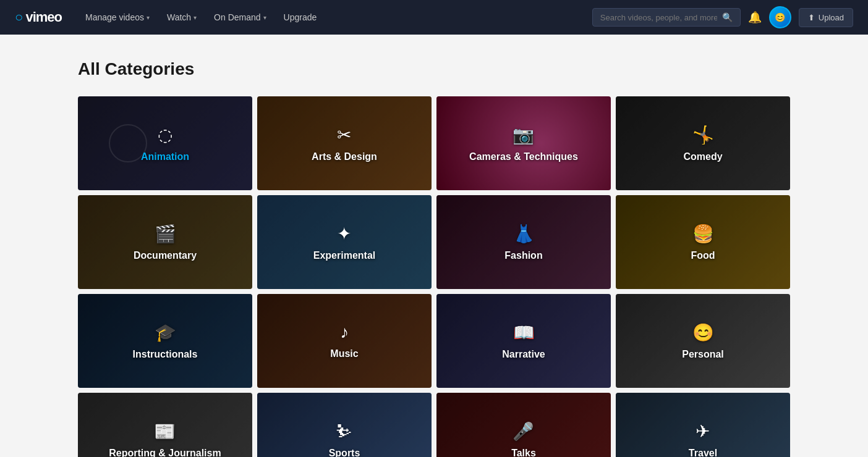 Image resolution: width=868 pixels, height=457 pixels. Describe the element at coordinates (703, 341) in the screenshot. I see `card-content-personal: 😊Personal` at that location.